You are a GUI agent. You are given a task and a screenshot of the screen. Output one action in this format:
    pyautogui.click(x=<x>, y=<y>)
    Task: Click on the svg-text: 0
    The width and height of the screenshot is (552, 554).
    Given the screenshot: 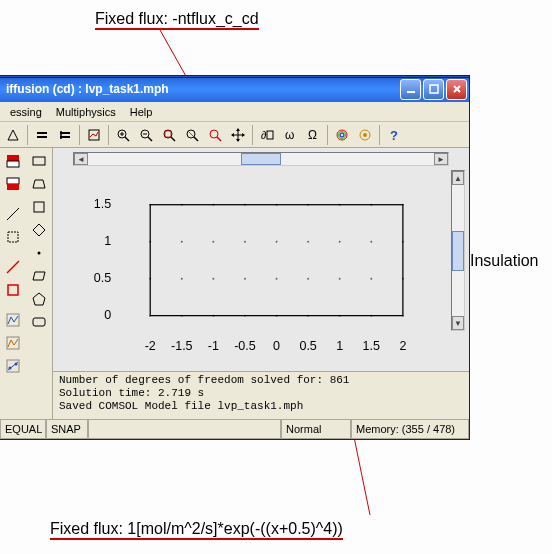 What is the action you would take?
    pyautogui.click(x=108, y=315)
    